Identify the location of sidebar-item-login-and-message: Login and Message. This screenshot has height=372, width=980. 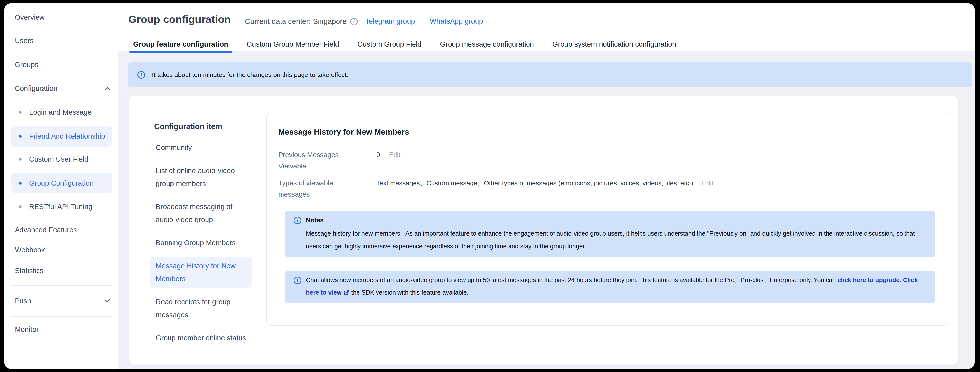
(62, 113).